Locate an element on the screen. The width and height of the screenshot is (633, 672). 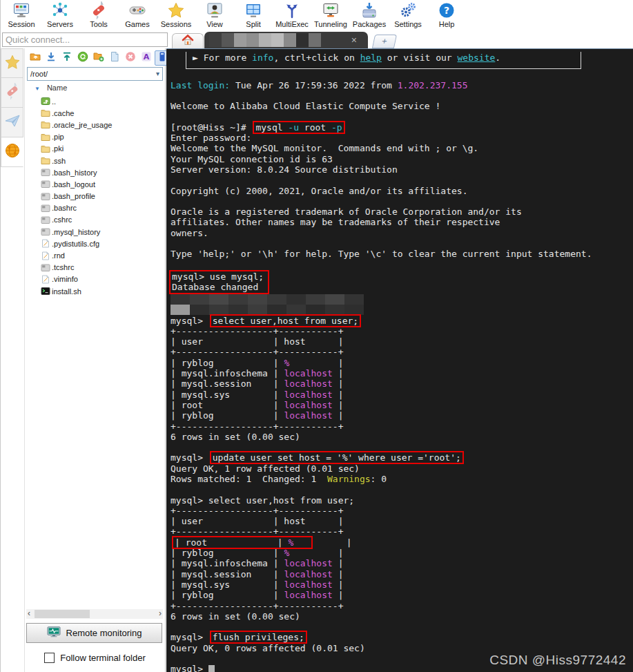
terminal-line: Last login: Tue Apr 26 17:59:36 2022 fro… is located at coordinates (402, 86).